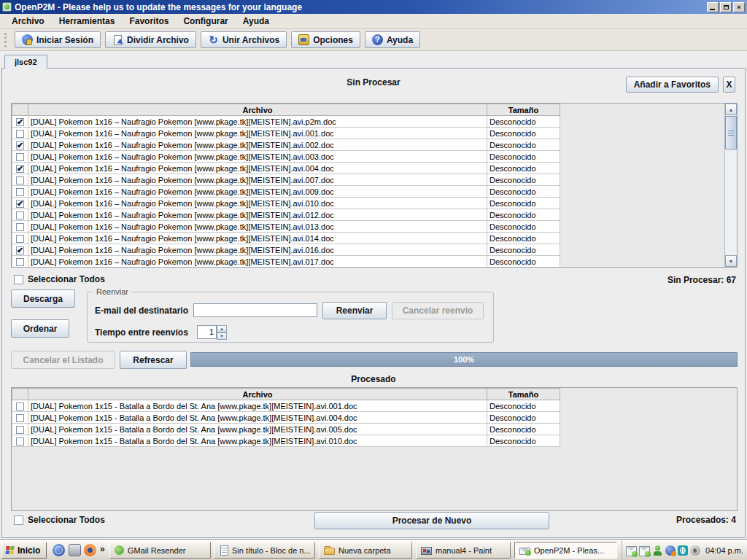  Describe the element at coordinates (724, 551) in the screenshot. I see `tray-clock: 04:04 p.m.` at that location.